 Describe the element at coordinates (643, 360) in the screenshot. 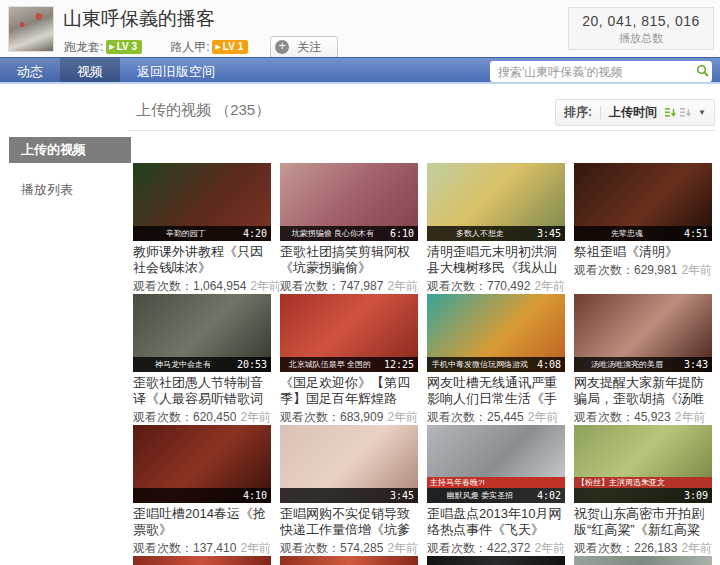

I see `video-card: 汤唯汤唯漂亮的美眉 3:43 网友提醒大家新年提防骗局，歪歌胡搞《汤唯被骗歌》 …` at that location.